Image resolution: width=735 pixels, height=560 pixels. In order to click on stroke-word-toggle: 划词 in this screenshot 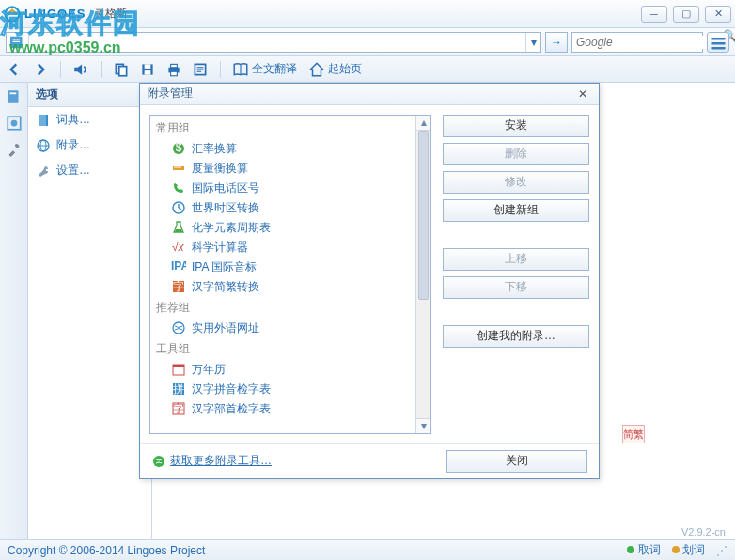, I will do `click(688, 551)`.